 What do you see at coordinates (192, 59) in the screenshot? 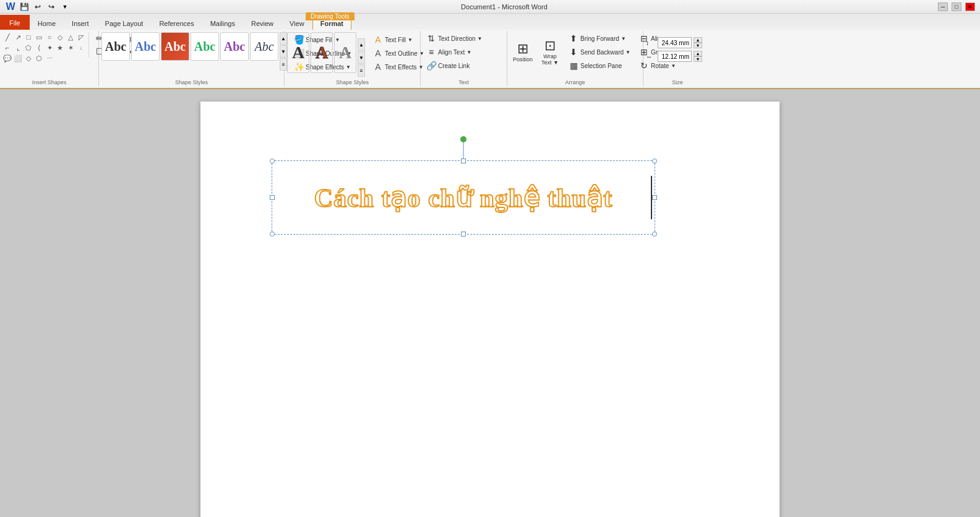
I see `shape-styles-content: Abc Abc Abc Abc Abc Abc ▲ ▼ ≡ �` at bounding box center [192, 59].